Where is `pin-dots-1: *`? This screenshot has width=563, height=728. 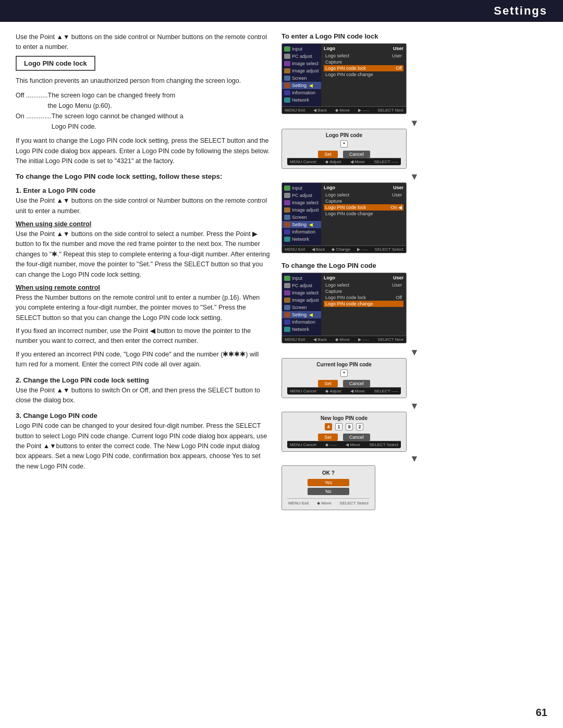 pin-dots-1: * is located at coordinates (344, 144).